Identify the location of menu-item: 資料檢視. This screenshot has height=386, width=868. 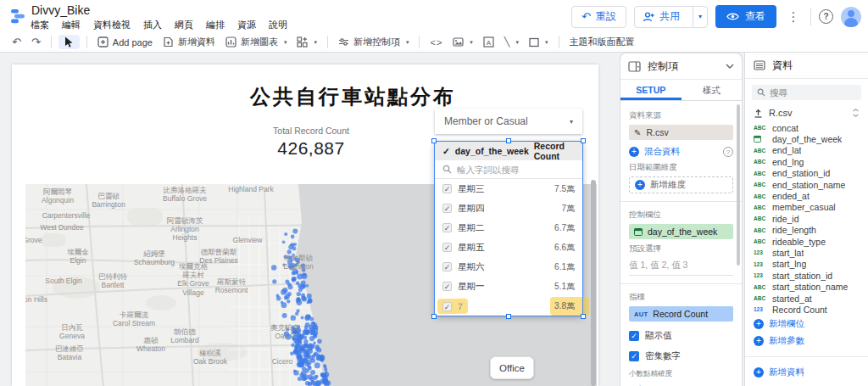
(112, 25).